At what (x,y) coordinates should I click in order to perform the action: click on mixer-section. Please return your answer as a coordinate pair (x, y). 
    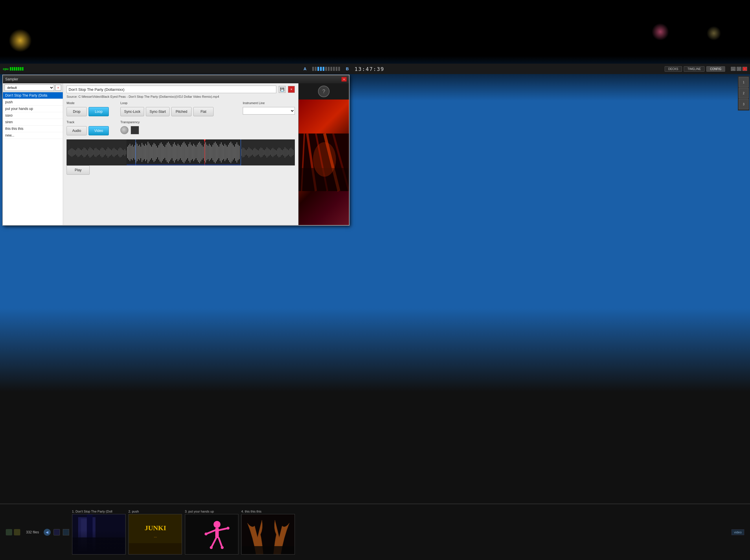
    Looking at the image, I should click on (326, 69).